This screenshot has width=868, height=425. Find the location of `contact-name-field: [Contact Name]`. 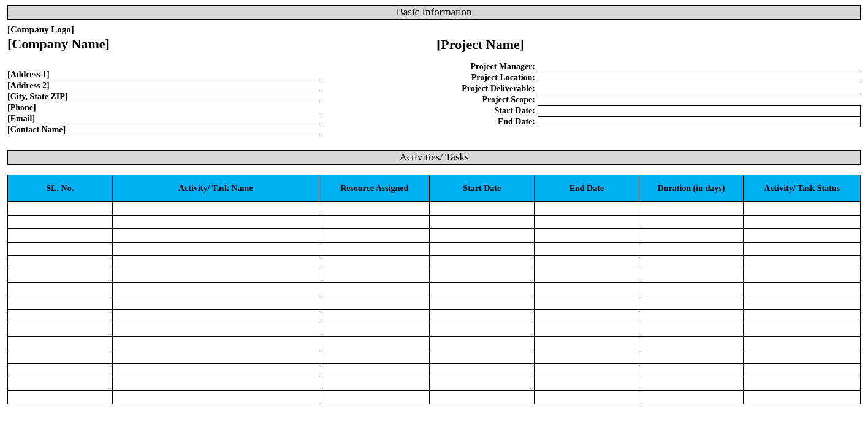

contact-name-field: [Contact Name] is located at coordinates (164, 130).